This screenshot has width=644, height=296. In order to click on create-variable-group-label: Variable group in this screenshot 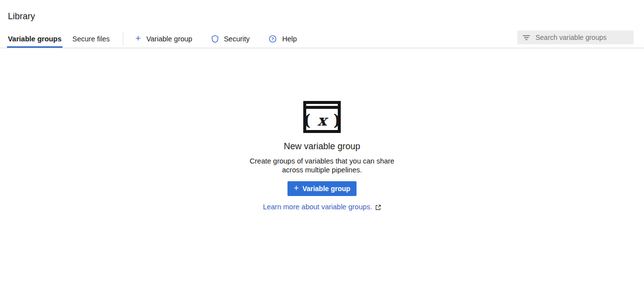, I will do `click(326, 189)`.